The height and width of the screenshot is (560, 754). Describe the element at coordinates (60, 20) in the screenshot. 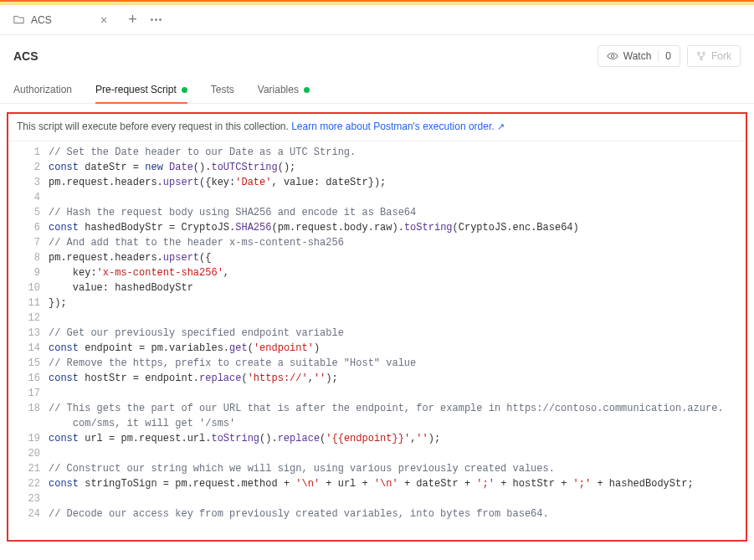

I see `tab-acs: ACS ×` at that location.